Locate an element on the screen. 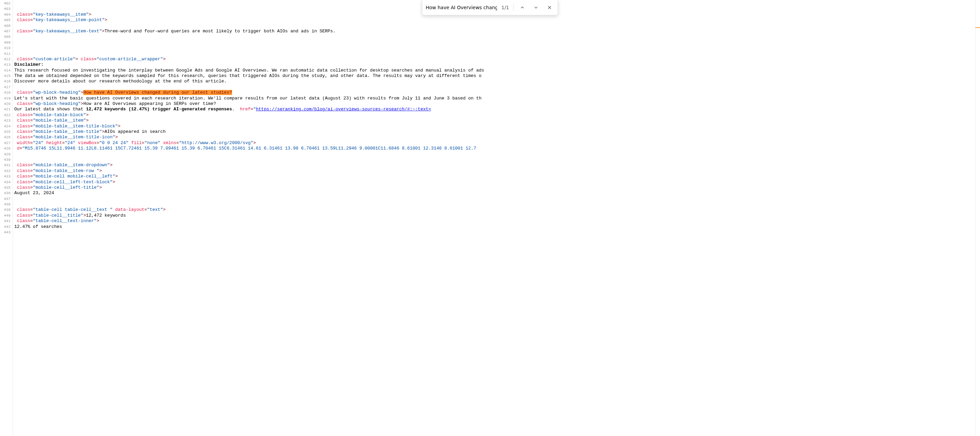 The height and width of the screenshot is (436, 980). find-prev-button is located at coordinates (522, 8).